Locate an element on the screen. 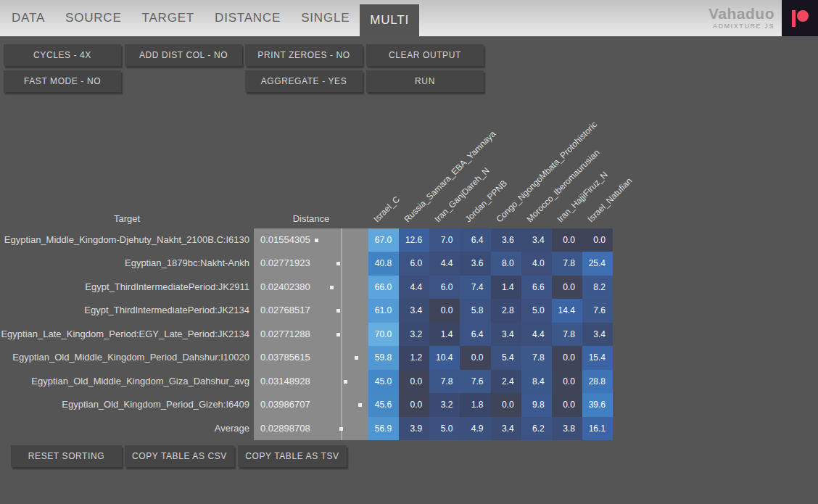 The image size is (818, 504). table-row: Egyptian_1879bc:Nakht-Ankh0.0277192340.8… is located at coordinates (306, 263).